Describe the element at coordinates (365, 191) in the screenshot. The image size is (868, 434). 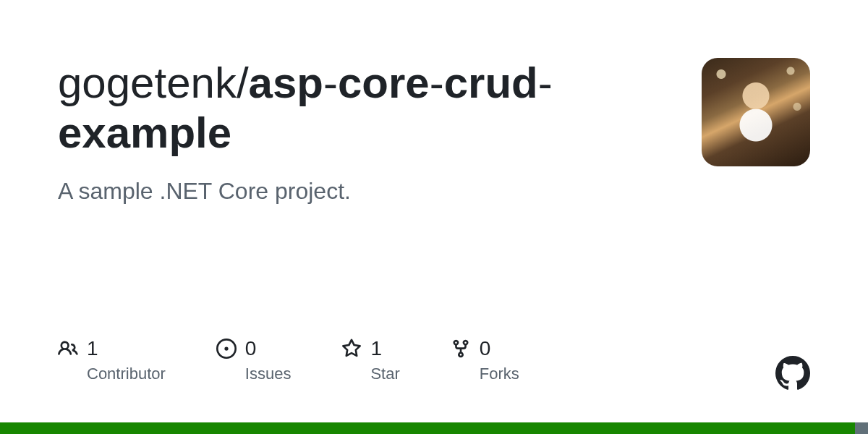
I see `repo-description: A sample .NET Core project.` at that location.